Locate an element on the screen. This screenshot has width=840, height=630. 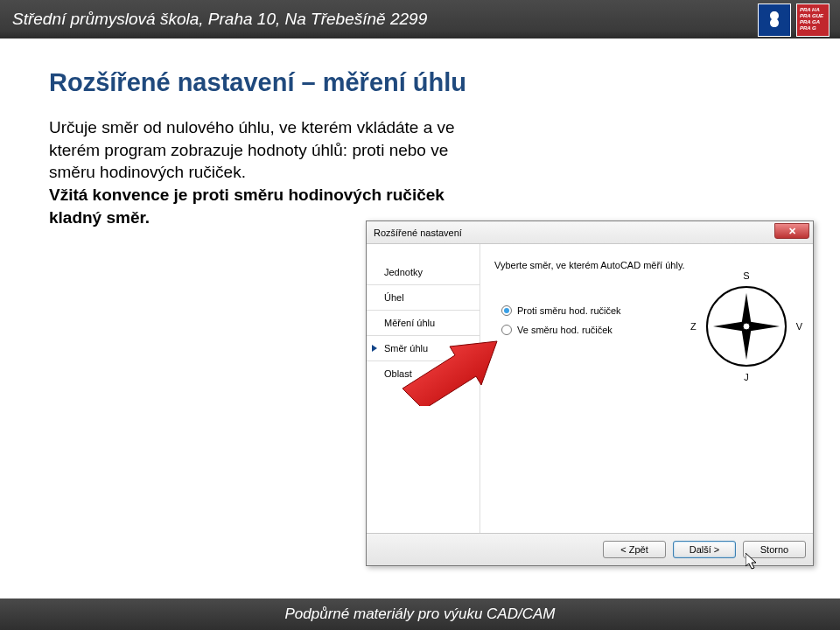
sidebar-item-jednotky: Jednotky is located at coordinates (424, 273).